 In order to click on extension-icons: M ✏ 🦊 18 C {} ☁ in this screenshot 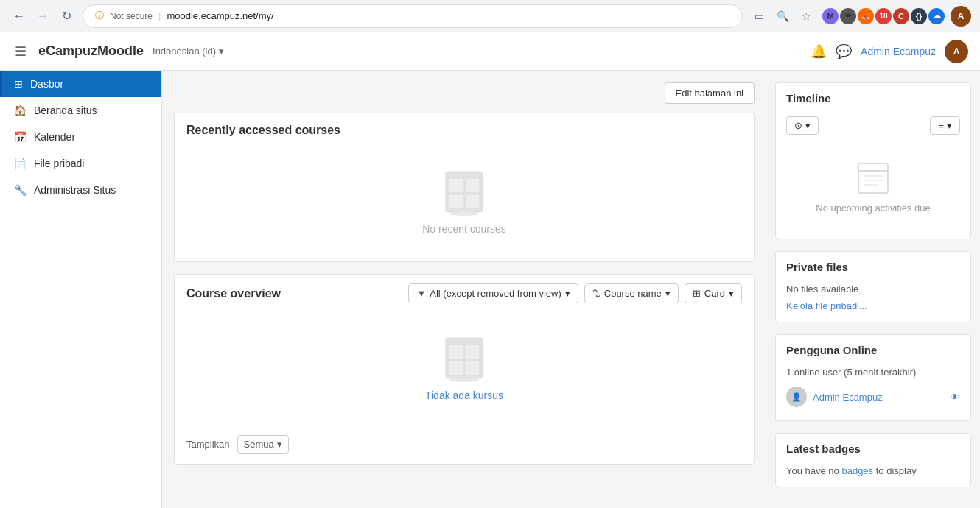, I will do `click(883, 16)`.